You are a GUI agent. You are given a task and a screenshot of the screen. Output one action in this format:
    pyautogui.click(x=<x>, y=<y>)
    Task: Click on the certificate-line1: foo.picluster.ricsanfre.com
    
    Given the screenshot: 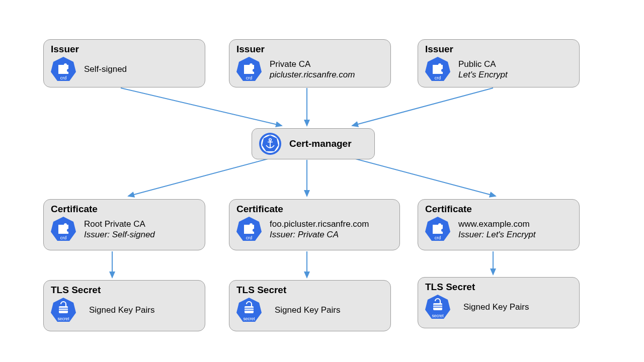 What is the action you would take?
    pyautogui.click(x=319, y=224)
    